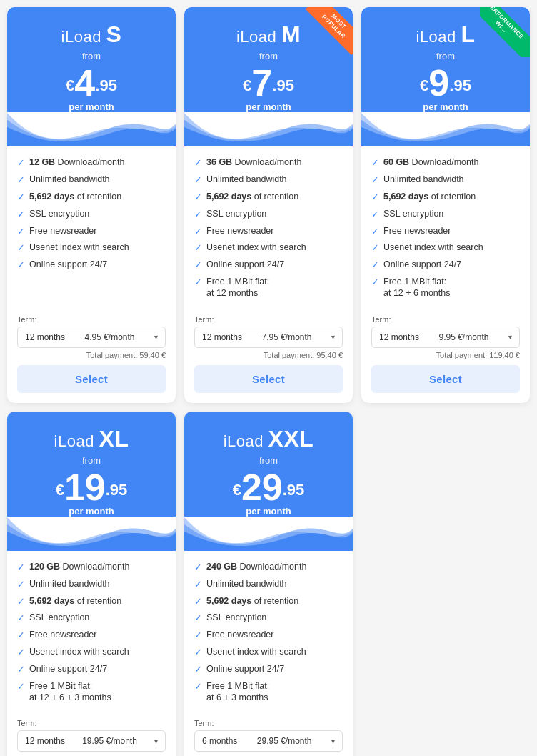 This screenshot has width=537, height=756. Describe the element at coordinates (238, 692) in the screenshot. I see `feature-text: Free 1 MBit flat:at 6 + 3 months` at that location.